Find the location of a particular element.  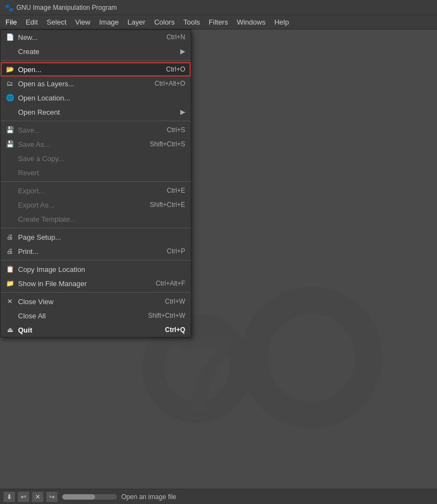

menu-item-label-close-view: Close View is located at coordinates (86, 301).